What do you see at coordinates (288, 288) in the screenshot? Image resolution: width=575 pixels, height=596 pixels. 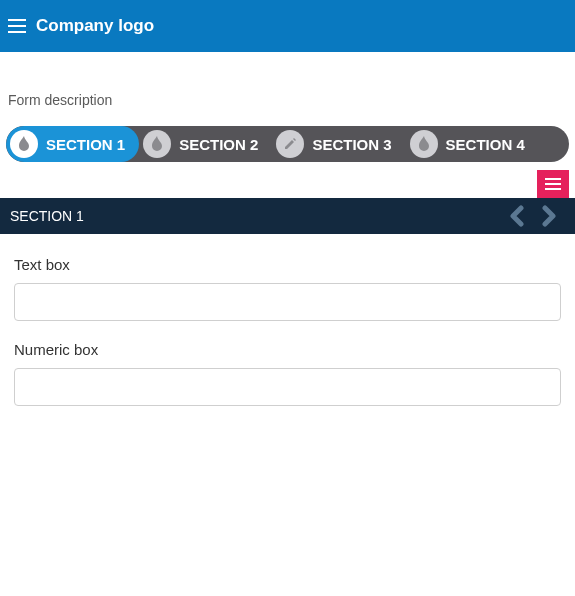 I see `textbox-field: Text box` at bounding box center [288, 288].